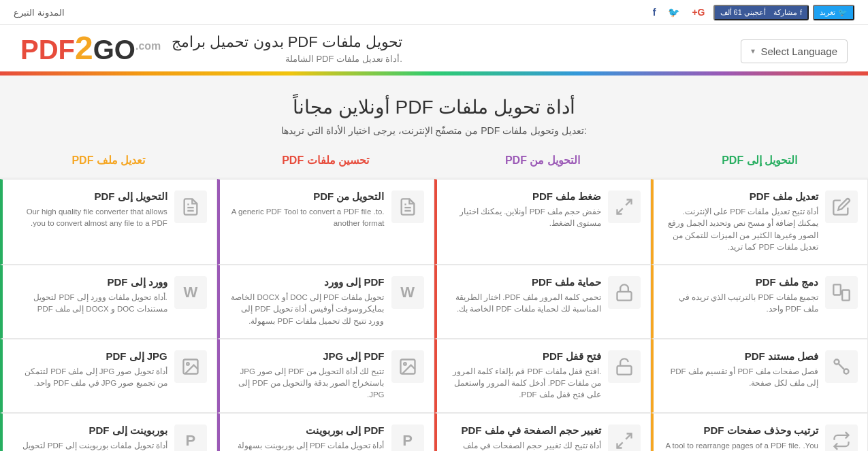 This screenshot has height=451, width=868. I want to click on tool-desc-from-1: تحويل ملفات PDF إلى DOC أو DOCX الخاصة ب…, so click(307, 310).